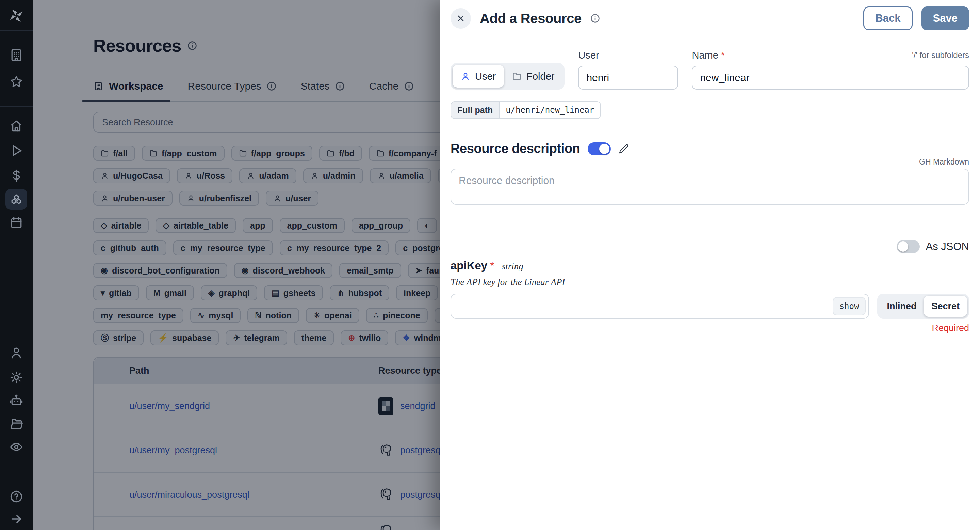 The height and width of the screenshot is (530, 980). What do you see at coordinates (945, 306) in the screenshot?
I see `secret-option: Secret` at bounding box center [945, 306].